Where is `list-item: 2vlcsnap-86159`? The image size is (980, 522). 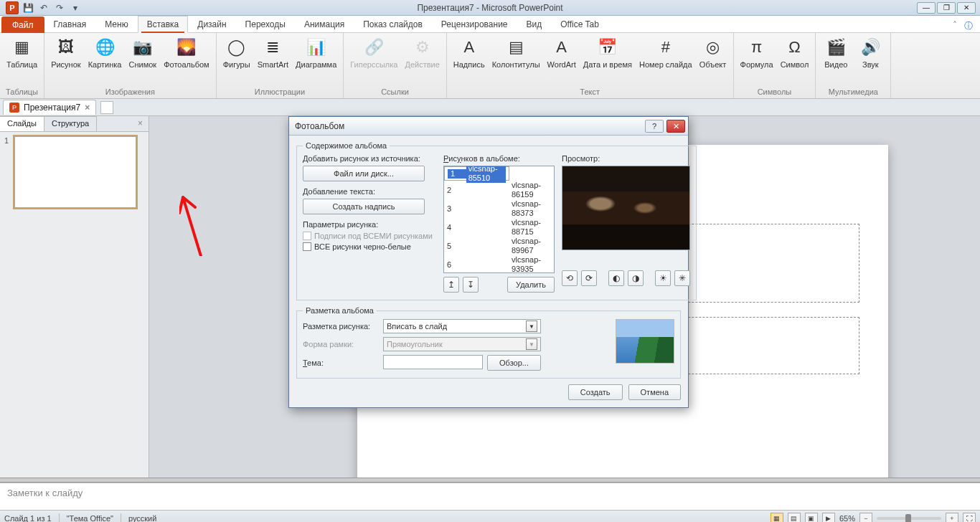
list-item: 2vlcsnap-86159 is located at coordinates (499, 190).